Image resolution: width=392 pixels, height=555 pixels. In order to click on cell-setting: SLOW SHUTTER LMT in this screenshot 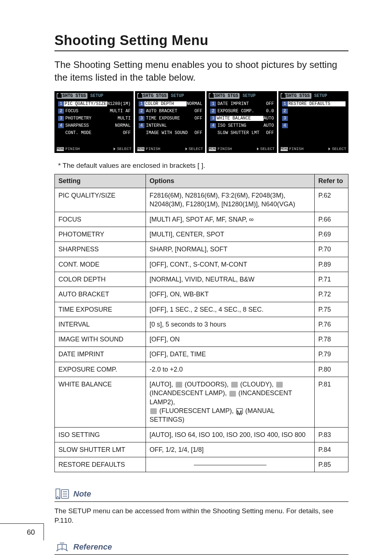, I will do `click(100, 450)`.